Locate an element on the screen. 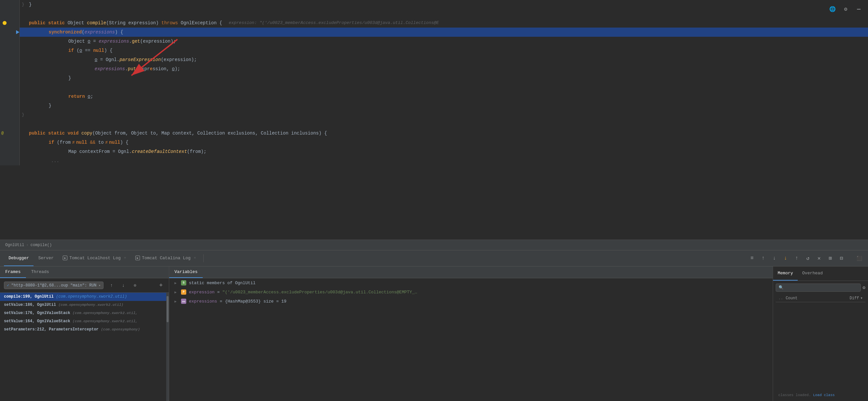 The image size is (868, 401). evaluate-button: ✕ is located at coordinates (819, 258).